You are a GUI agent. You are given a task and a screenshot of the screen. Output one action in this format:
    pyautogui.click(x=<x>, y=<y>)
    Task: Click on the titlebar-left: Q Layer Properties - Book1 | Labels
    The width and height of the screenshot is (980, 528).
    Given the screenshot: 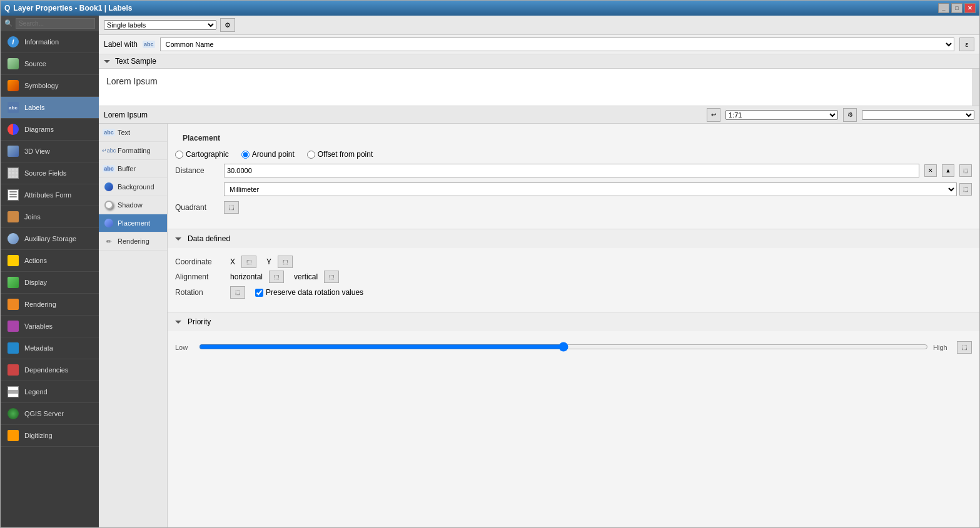 What is the action you would take?
    pyautogui.click(x=68, y=8)
    